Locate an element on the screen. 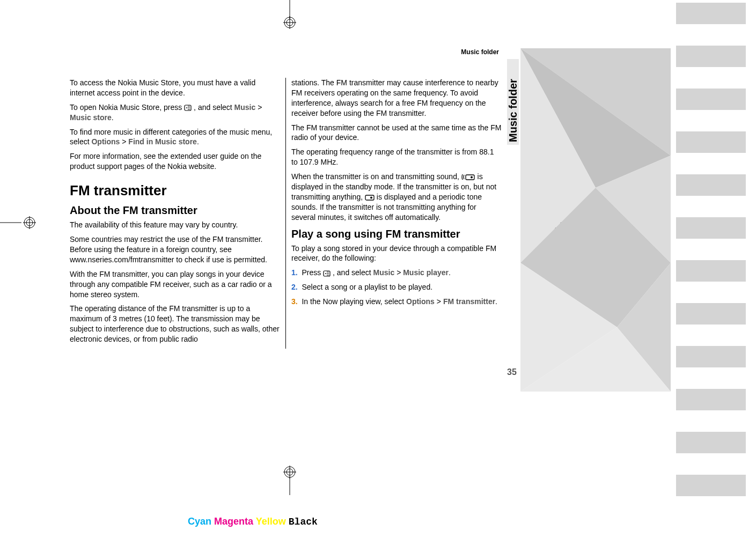  decorative-triangles is located at coordinates (596, 220).